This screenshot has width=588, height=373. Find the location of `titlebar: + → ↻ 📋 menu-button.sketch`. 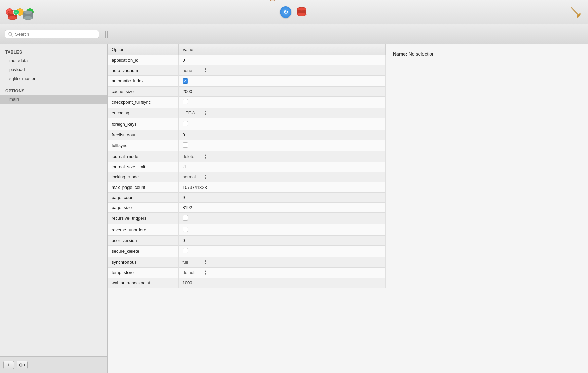

titlebar: + → ↻ 📋 menu-button.sketch is located at coordinates (294, 12).